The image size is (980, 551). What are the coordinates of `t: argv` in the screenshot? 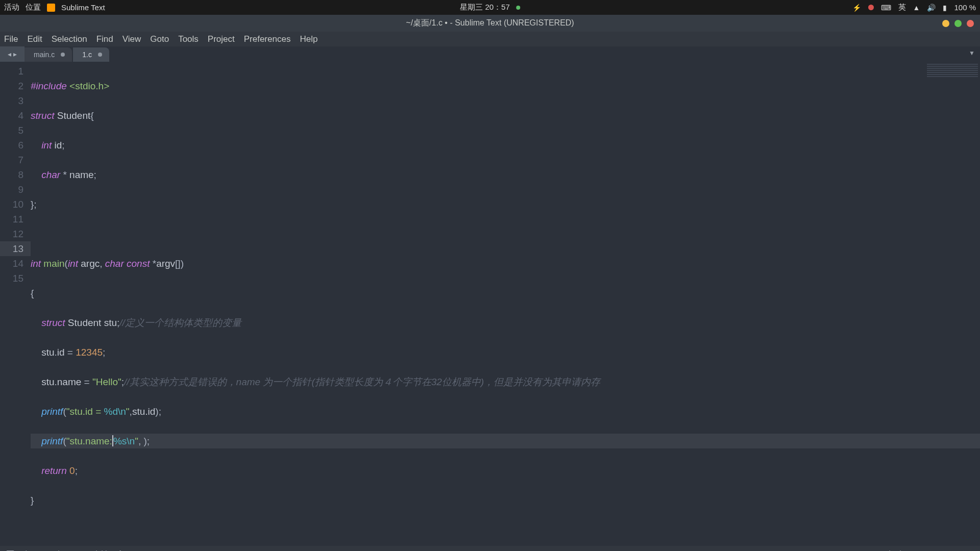 It's located at (165, 263).